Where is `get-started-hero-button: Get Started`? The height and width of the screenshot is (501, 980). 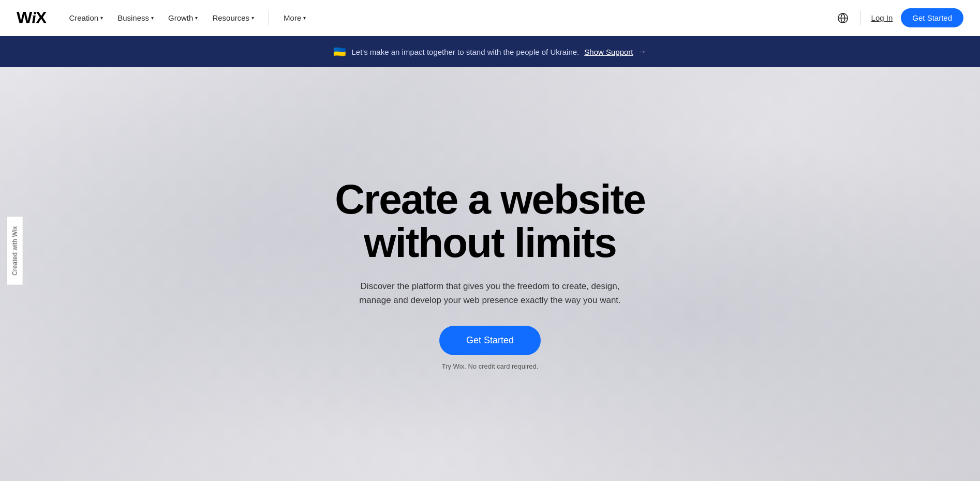
get-started-hero-button: Get Started is located at coordinates (490, 340).